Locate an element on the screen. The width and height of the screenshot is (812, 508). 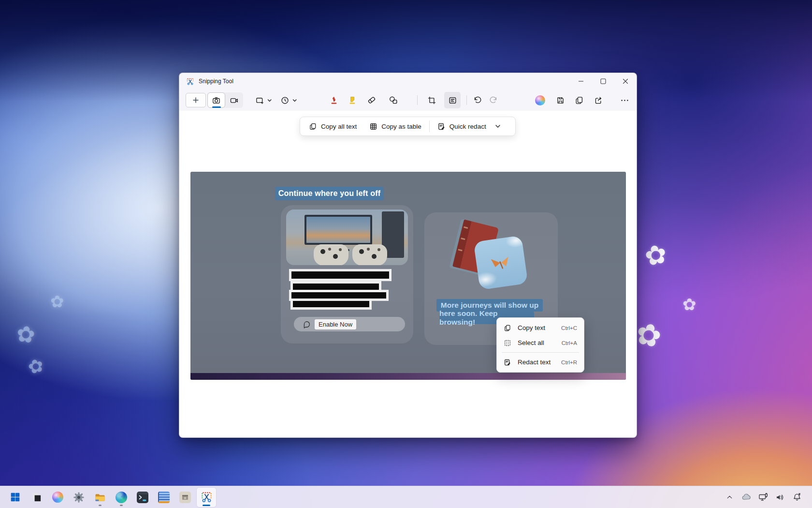
onedrive-cloud-icon is located at coordinates (746, 497).